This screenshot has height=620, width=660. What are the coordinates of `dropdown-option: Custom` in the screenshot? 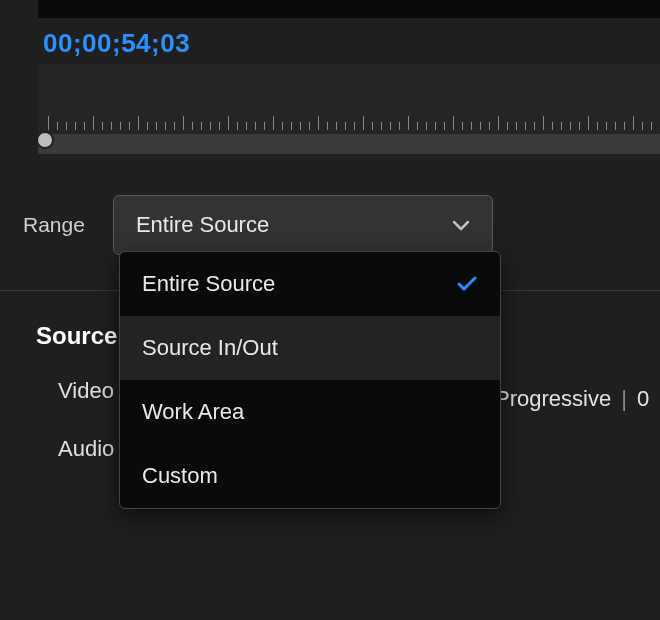 It's located at (310, 476).